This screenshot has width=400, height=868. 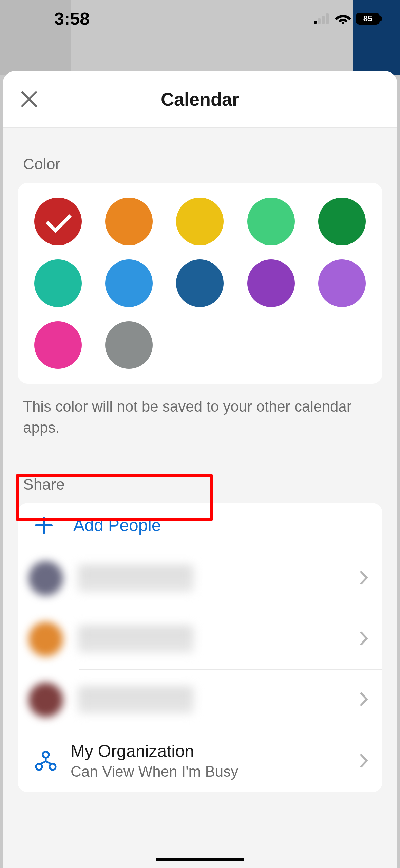 What do you see at coordinates (342, 221) in the screenshot?
I see `color-swatch-dark-green` at bounding box center [342, 221].